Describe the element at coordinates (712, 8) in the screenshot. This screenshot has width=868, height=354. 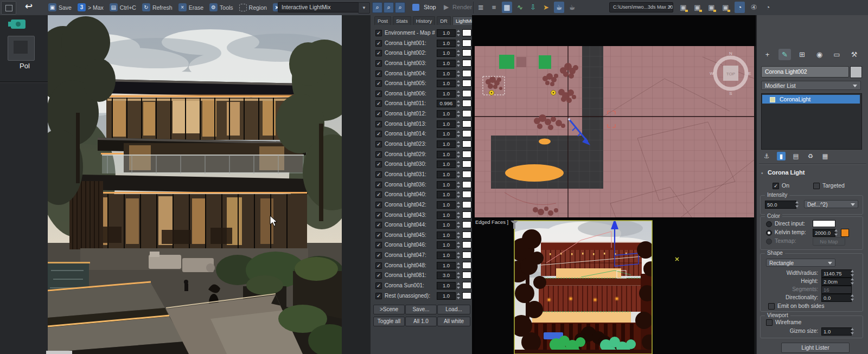
I see `layer-icon-3: ▣` at that location.